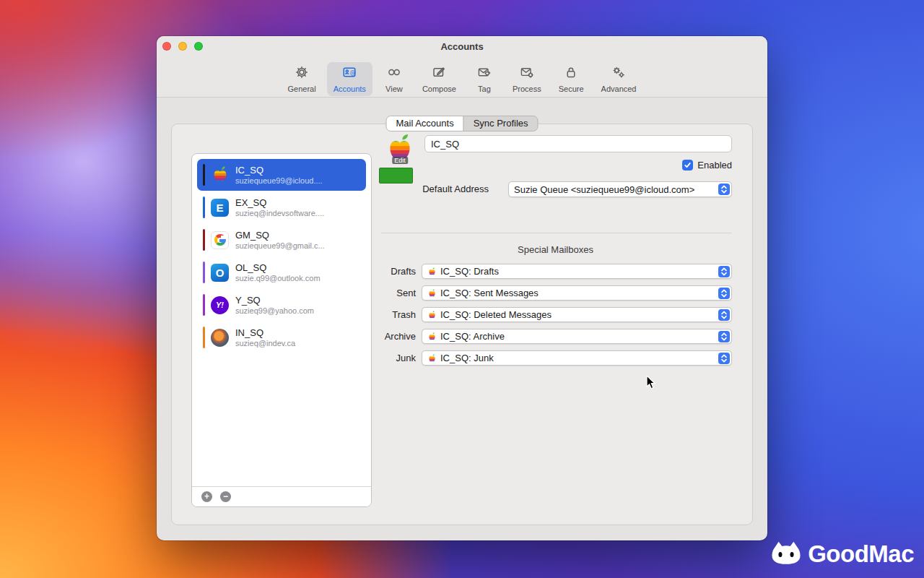 Image resolution: width=924 pixels, height=578 pixels. Describe the element at coordinates (687, 165) in the screenshot. I see `check-icon` at that location.